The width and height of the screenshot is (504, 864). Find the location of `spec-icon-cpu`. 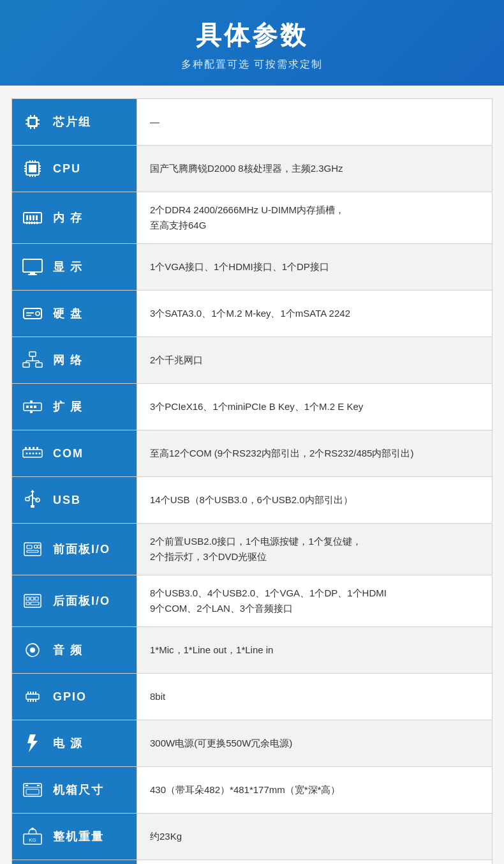

spec-icon-cpu is located at coordinates (33, 169).